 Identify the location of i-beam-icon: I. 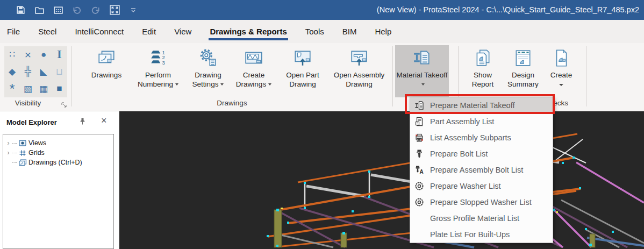
(59, 55).